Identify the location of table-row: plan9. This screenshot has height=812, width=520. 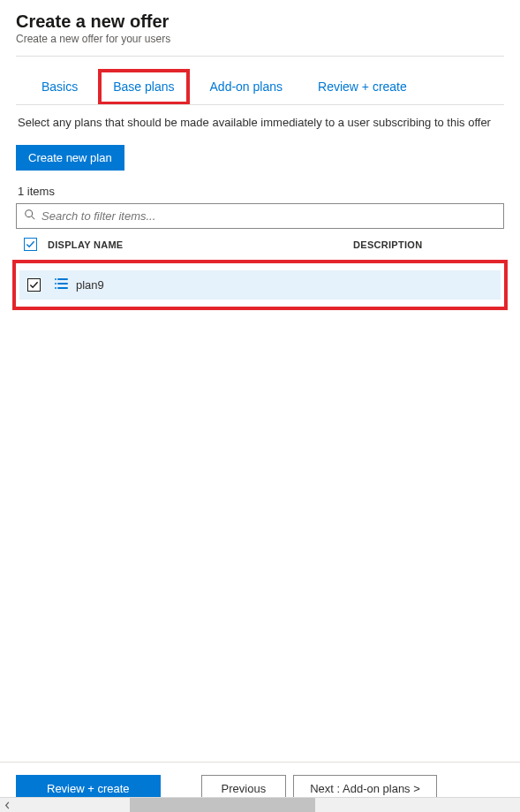
(260, 285).